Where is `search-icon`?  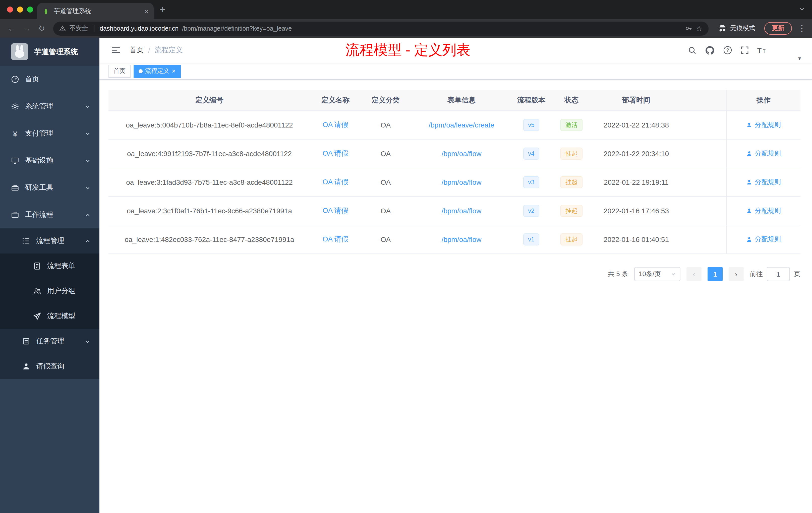 search-icon is located at coordinates (692, 50).